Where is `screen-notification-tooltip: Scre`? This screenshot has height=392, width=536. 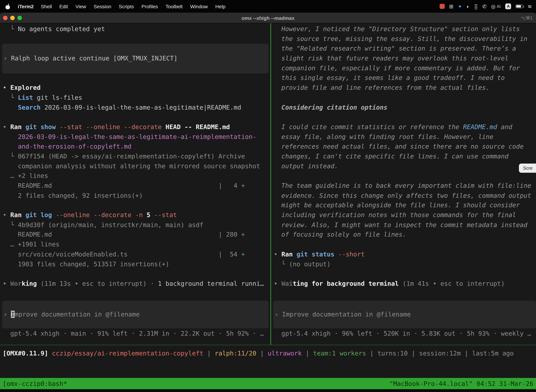 screen-notification-tooltip: Scre is located at coordinates (527, 168).